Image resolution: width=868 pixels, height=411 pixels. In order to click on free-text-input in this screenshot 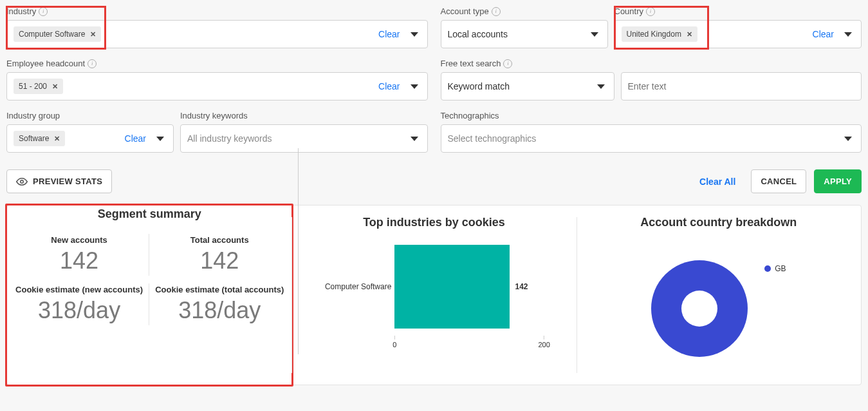, I will do `click(741, 86)`.